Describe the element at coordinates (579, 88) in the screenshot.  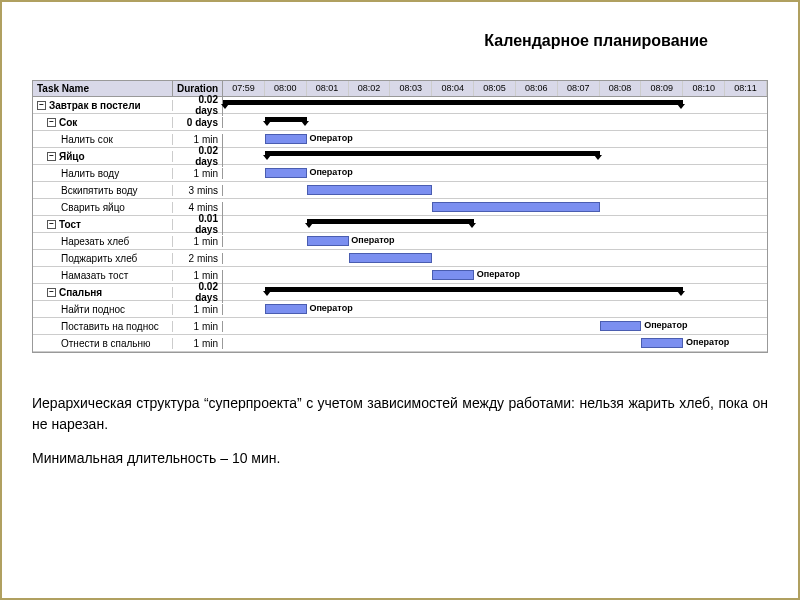
I see `timeline-tick: 08:07` at that location.